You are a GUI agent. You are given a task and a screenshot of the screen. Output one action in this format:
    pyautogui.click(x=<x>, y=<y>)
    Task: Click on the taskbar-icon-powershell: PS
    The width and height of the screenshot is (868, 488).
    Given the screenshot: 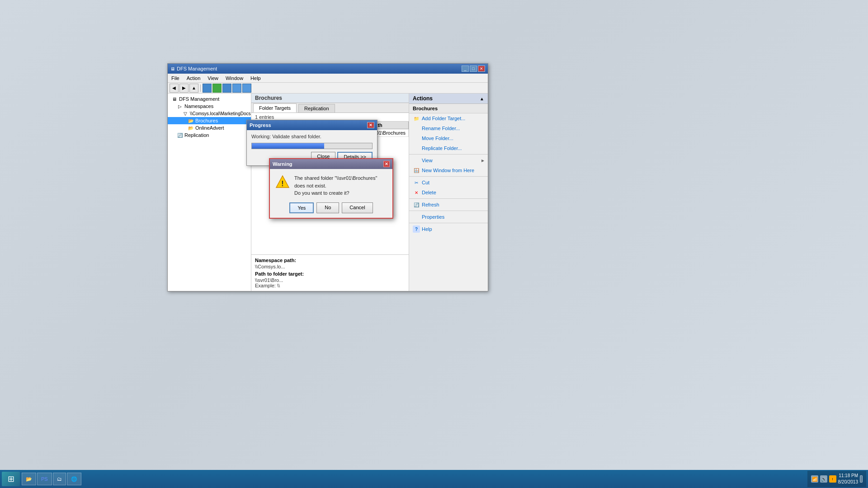 What is the action you would take?
    pyautogui.click(x=44, y=479)
    